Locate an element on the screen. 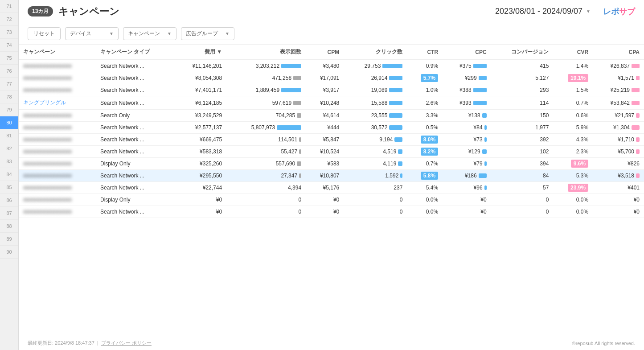 Image resolution: width=644 pixels, height=350 pixels. table-row: ■■■■■■■■■■■■■■■Search Network ...¥00¥000… is located at coordinates (332, 212).